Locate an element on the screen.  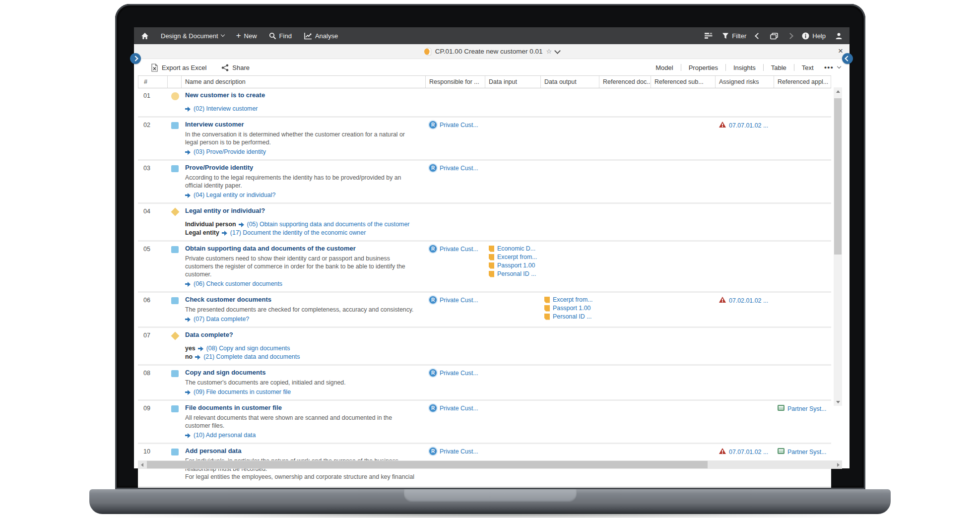
model-title-group: CP.01.00 Create new customer 0.01 ☆ is located at coordinates (492, 52).